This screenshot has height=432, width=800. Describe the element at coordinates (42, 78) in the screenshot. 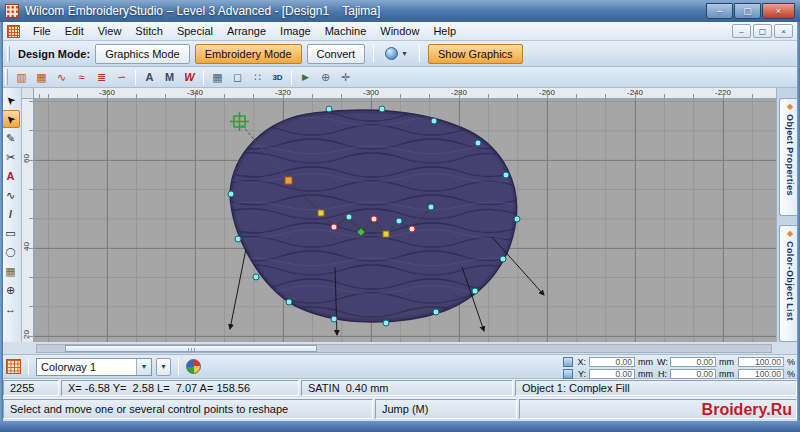

I see `tatami-fill-icon: ▦` at that location.